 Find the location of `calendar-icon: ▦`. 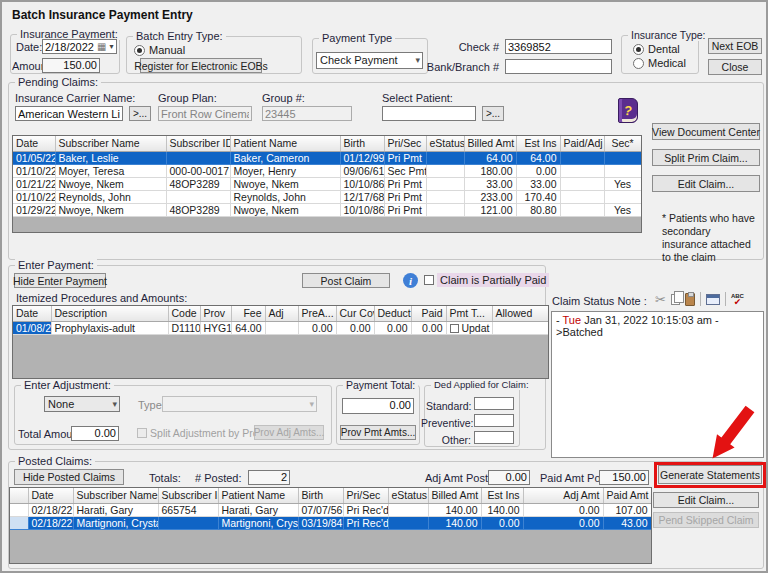

calendar-icon: ▦ is located at coordinates (102, 46).